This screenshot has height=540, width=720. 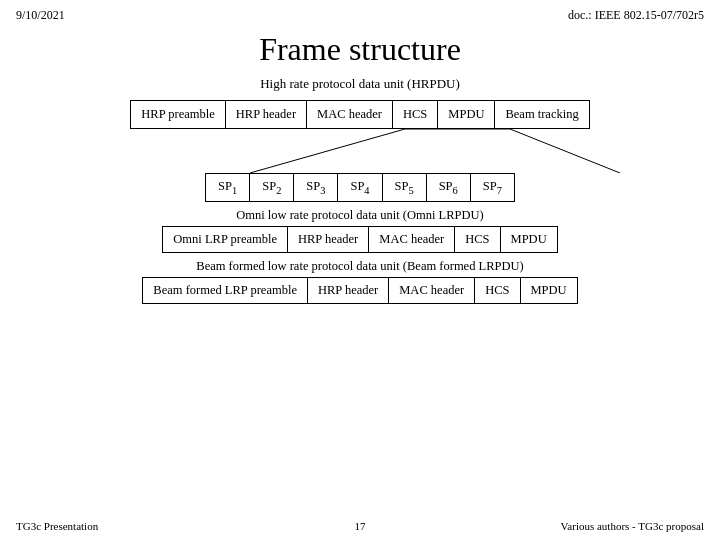 What do you see at coordinates (360, 188) in the screenshot?
I see `sp-row: SP1 SP2 SP3 SP4 SP5 SP6 SP7` at bounding box center [360, 188].